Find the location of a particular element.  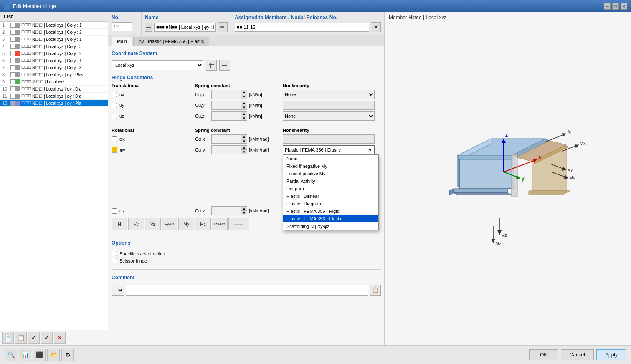

coordinate-system-select: Local xyz Global XYZ is located at coordinates (157, 65).